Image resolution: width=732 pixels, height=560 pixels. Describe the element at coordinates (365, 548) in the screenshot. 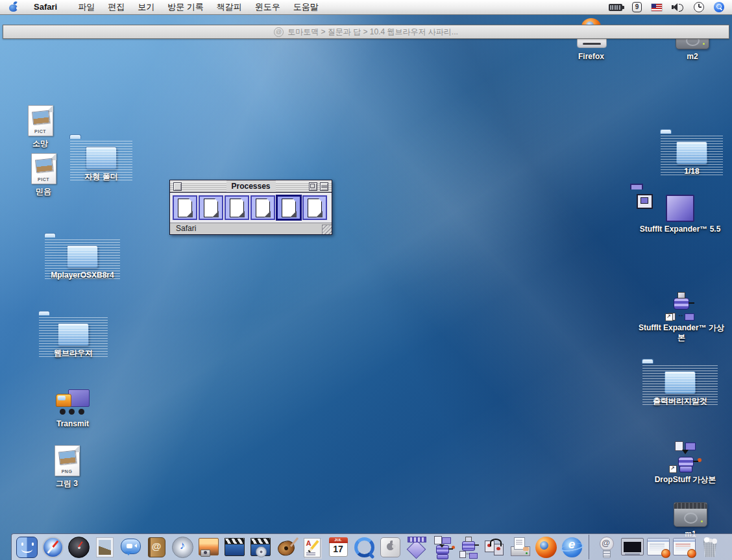

I see `dock-item-quicktime` at that location.